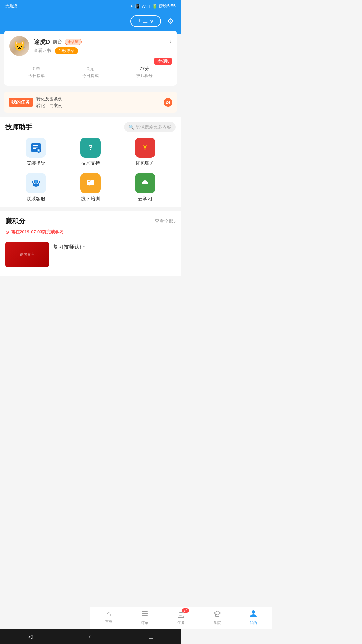 The height and width of the screenshot is (644, 362). I want to click on task-tag: 我的任务, so click(21, 102).